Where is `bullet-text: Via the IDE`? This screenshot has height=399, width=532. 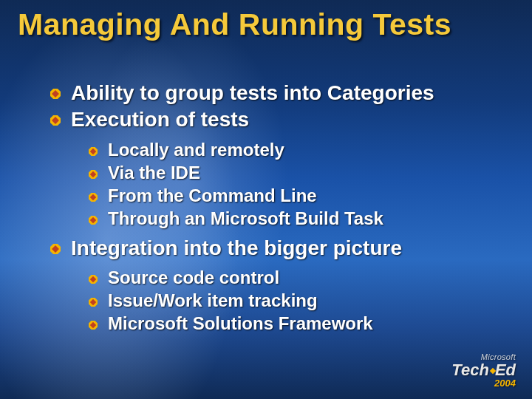 bullet-text: Via the IDE is located at coordinates (154, 173).